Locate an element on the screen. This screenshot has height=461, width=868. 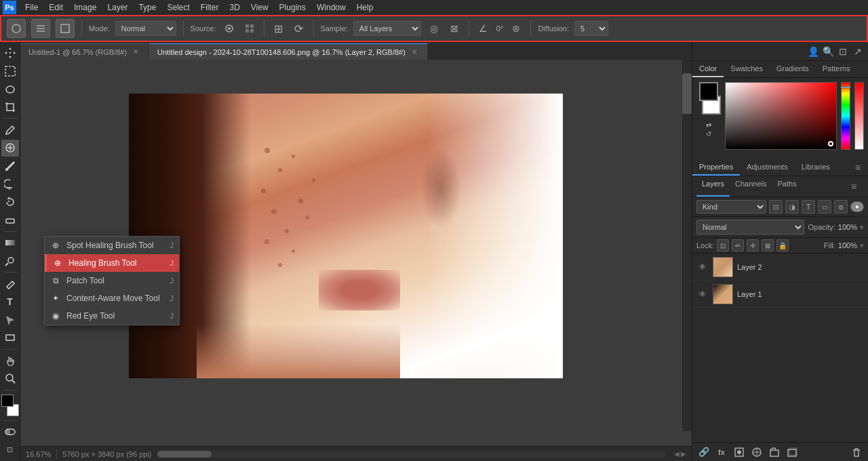
link-layers-btn: 🔗 is located at coordinates (704, 452).